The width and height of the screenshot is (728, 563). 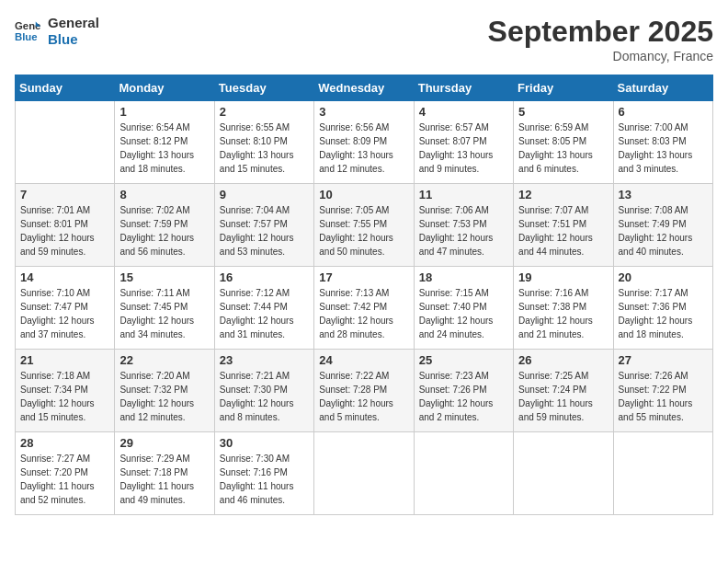 I want to click on svg-text: Blue, so click(x=26, y=37).